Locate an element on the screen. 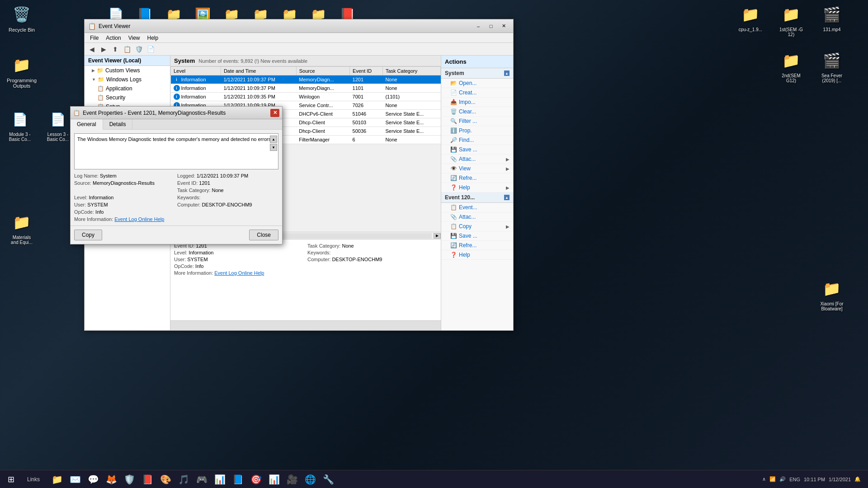 The width and height of the screenshot is (868, 488). tab-details: Details is located at coordinates (118, 124).